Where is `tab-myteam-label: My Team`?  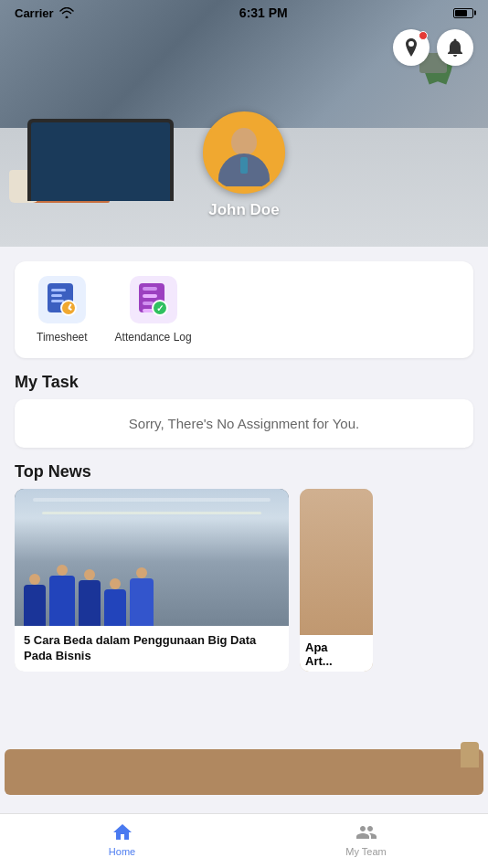
tab-myteam-label: My Team is located at coordinates (366, 852).